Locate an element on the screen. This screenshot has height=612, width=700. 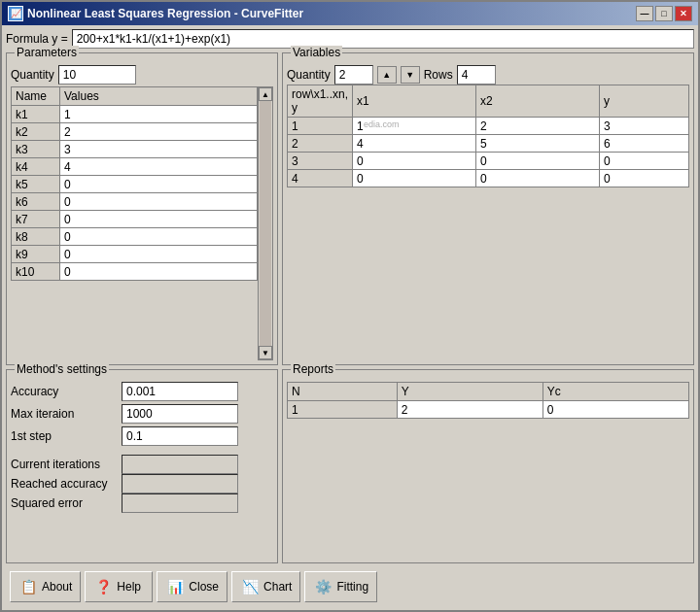
about-label: About is located at coordinates (56, 587).